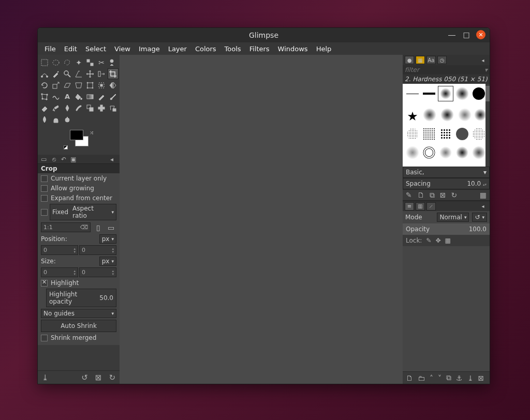 This screenshot has height=420, width=530. Describe the element at coordinates (79, 96) in the screenshot. I see `tool-bucket-fill` at that location.